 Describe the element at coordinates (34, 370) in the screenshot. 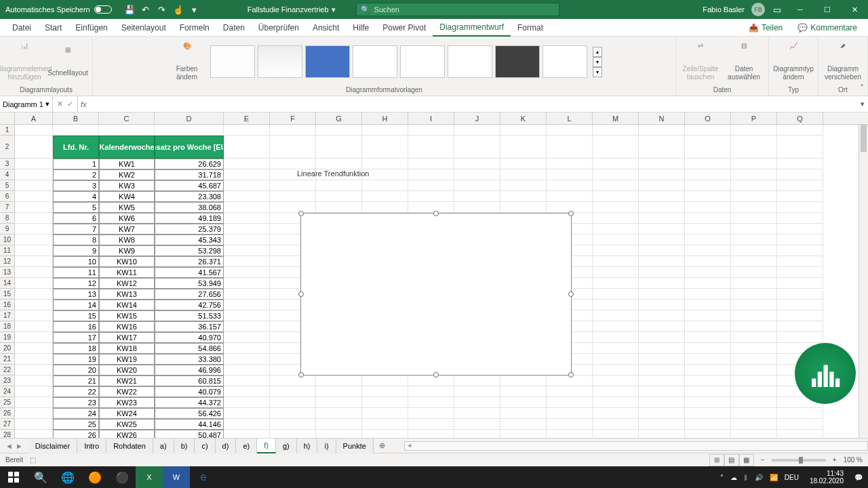

I see `cell-A22` at that location.